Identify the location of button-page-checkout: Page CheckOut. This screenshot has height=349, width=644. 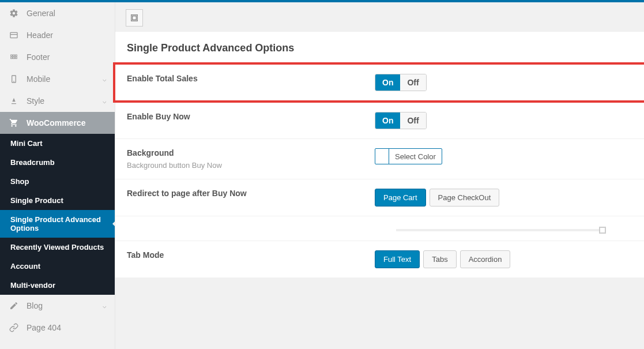
(465, 197).